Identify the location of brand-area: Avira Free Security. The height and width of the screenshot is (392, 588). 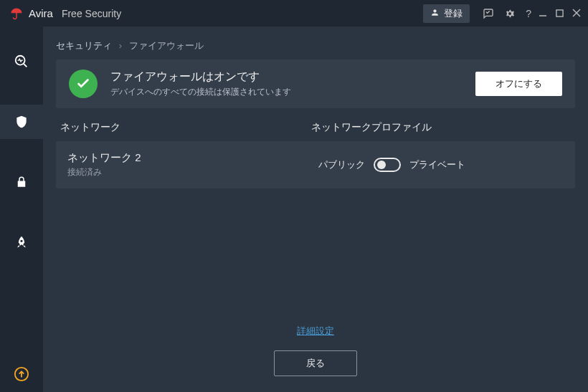
(66, 14).